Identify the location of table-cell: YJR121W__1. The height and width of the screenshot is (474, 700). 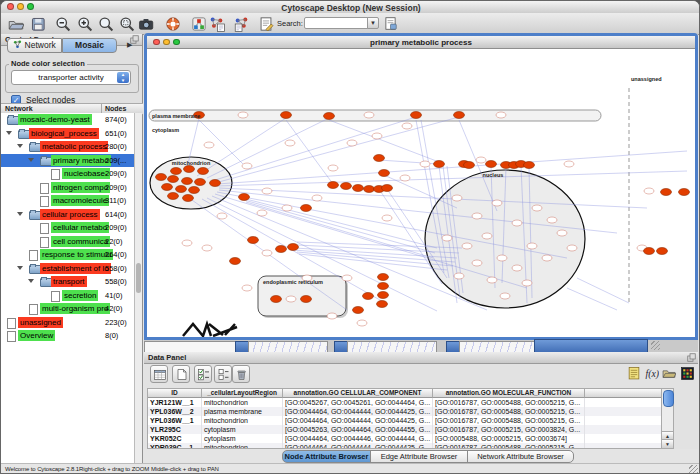
(175, 402).